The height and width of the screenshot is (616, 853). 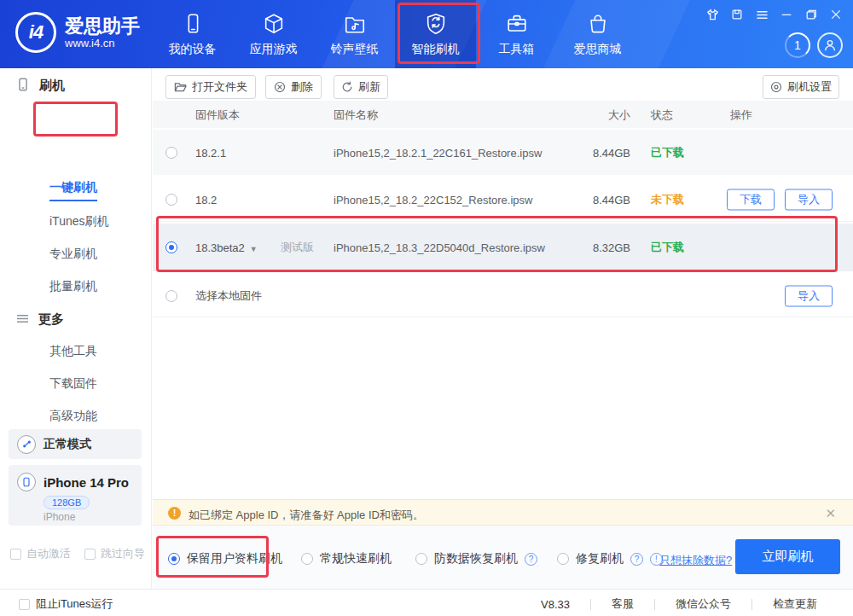 I want to click on status-badge: 未下载, so click(x=667, y=200).